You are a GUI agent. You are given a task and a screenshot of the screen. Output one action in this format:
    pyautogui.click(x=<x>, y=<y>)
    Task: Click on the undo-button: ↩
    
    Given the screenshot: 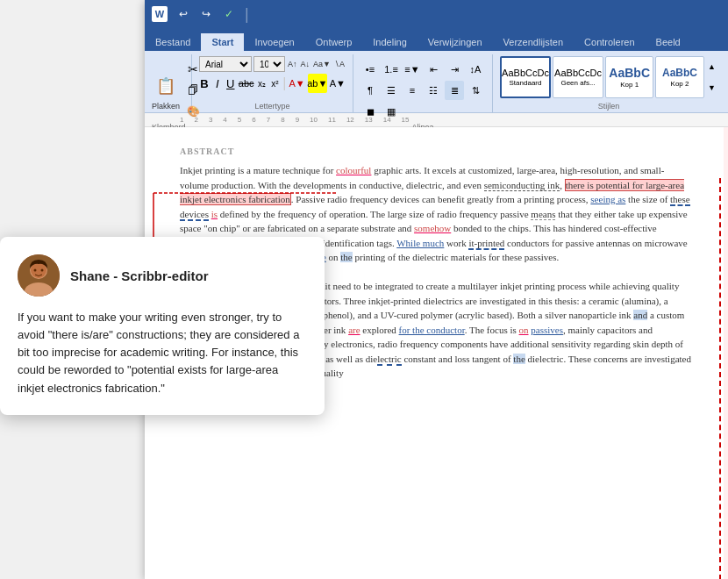 What is the action you would take?
    pyautogui.click(x=183, y=14)
    